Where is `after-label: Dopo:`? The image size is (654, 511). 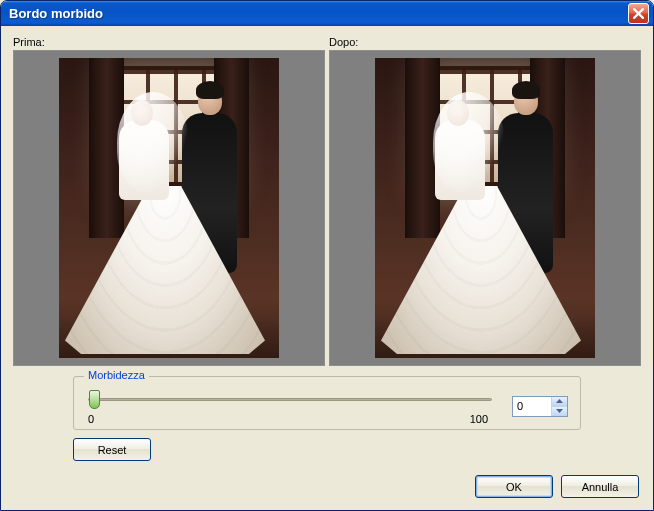
after-label: Dopo: is located at coordinates (485, 42).